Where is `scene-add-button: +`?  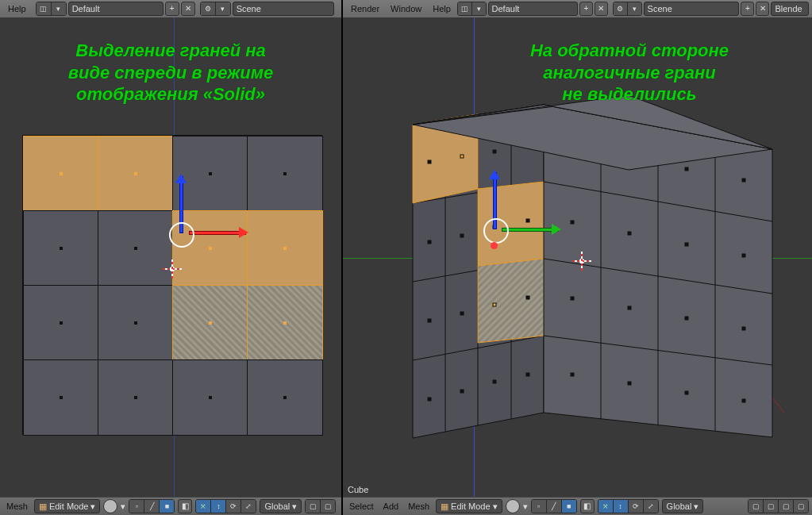
scene-add-button: + is located at coordinates (748, 9).